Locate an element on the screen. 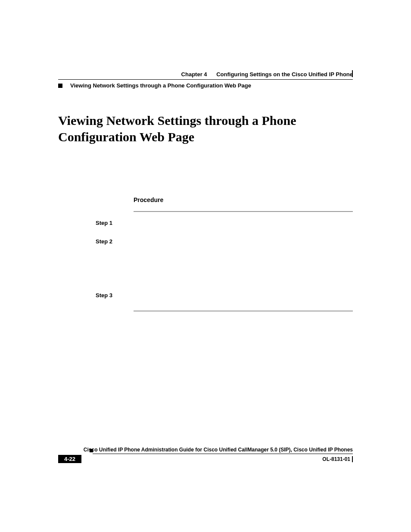  page-number: 4-22 is located at coordinates (70, 459).